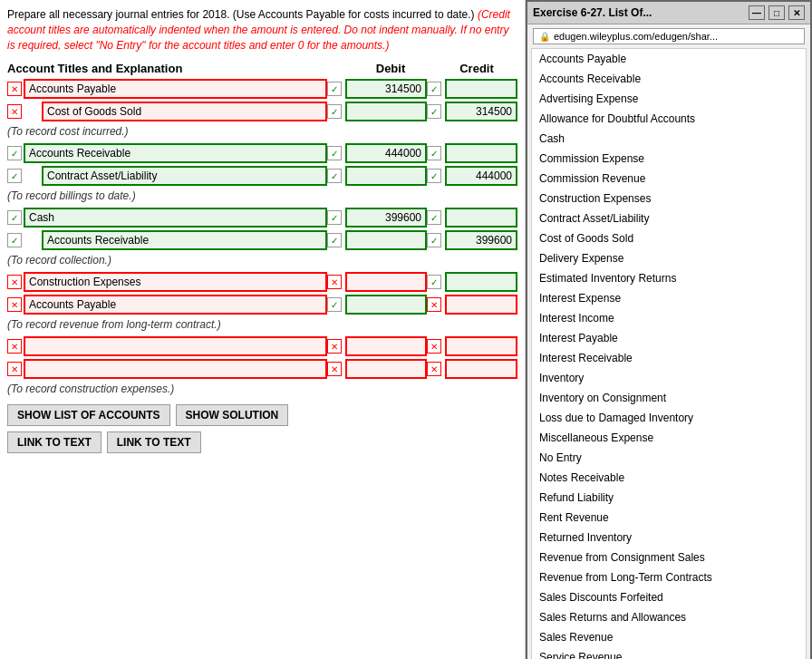  What do you see at coordinates (669, 653) in the screenshot?
I see `account-list-item: Service Revenue` at bounding box center [669, 653].